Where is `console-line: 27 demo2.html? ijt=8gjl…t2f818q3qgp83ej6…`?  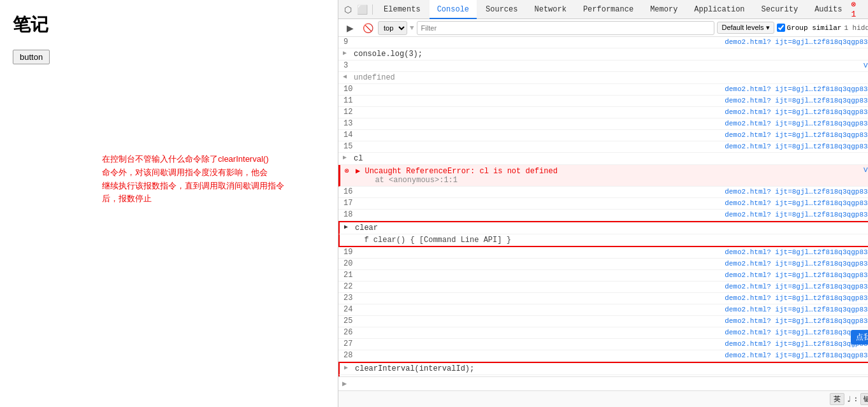
console-line: 27 demo2.html? ijt=8gjl…t2f818q3qgp83ej6… is located at coordinates (603, 345).